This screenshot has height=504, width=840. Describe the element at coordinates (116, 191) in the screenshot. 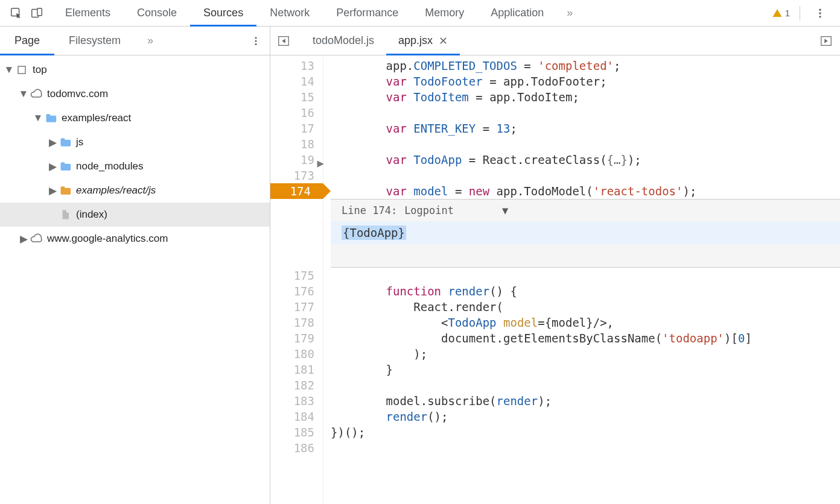

I see `tree-label: examples/react/js` at that location.